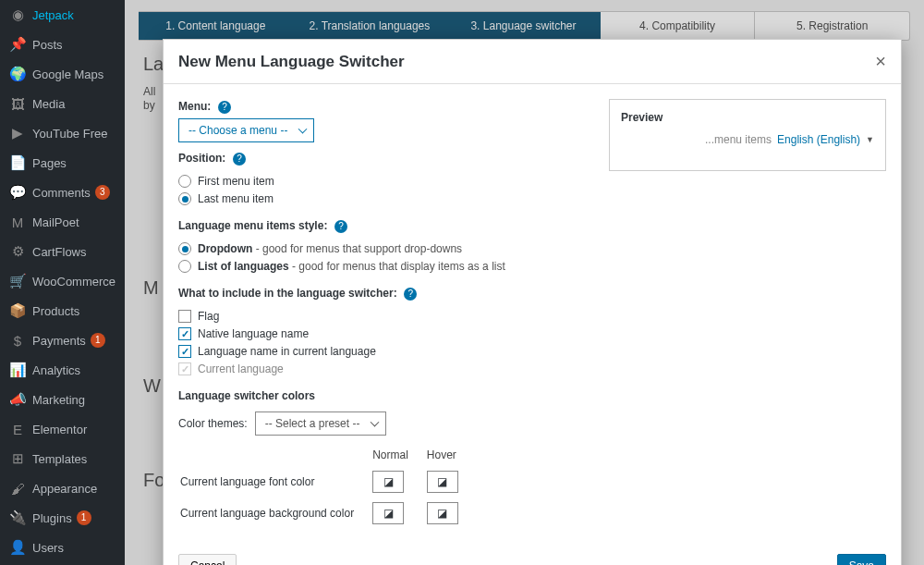 Image resolution: width=924 pixels, height=565 pixels. Describe the element at coordinates (253, 226) in the screenshot. I see `style-label: Language menu items style:` at that location.